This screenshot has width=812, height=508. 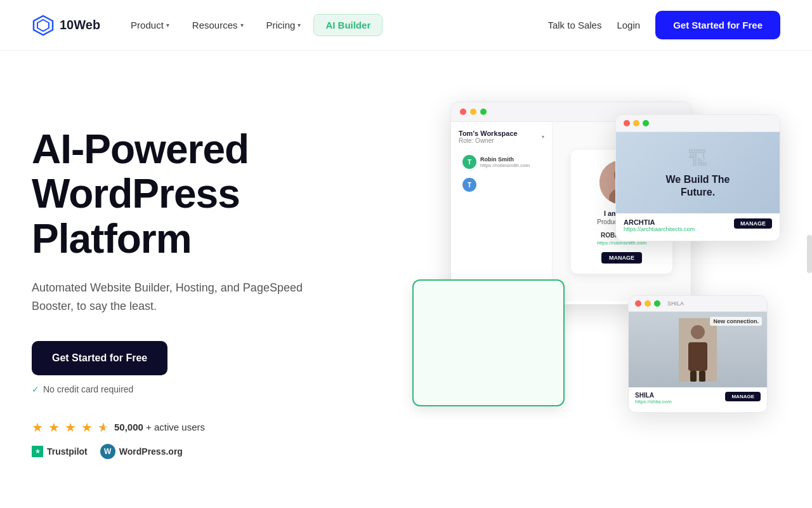 I want to click on shila-overlay-text: New connection., so click(x=736, y=321).